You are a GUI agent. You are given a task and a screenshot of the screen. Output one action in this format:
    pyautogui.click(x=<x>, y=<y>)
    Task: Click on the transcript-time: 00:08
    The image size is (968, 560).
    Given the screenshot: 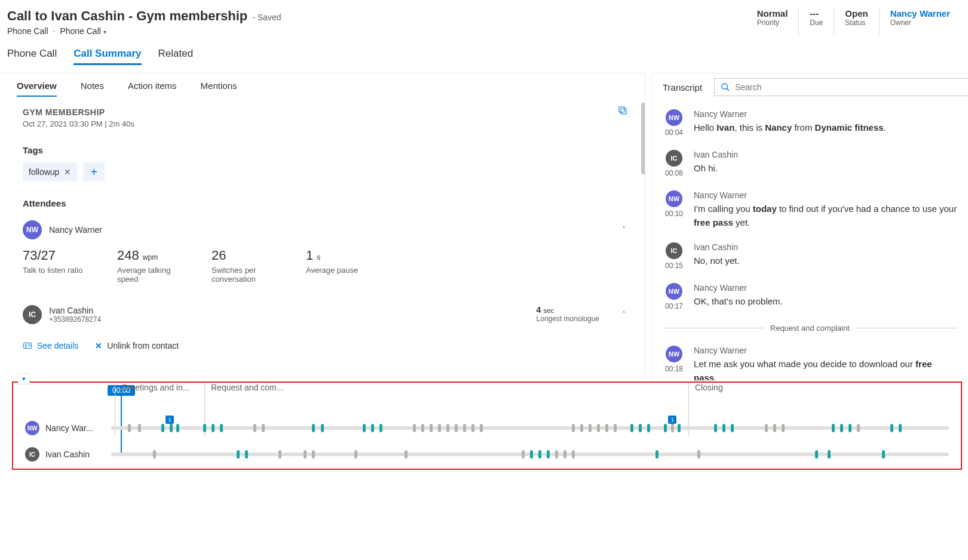 What is the action you would take?
    pyautogui.click(x=674, y=173)
    